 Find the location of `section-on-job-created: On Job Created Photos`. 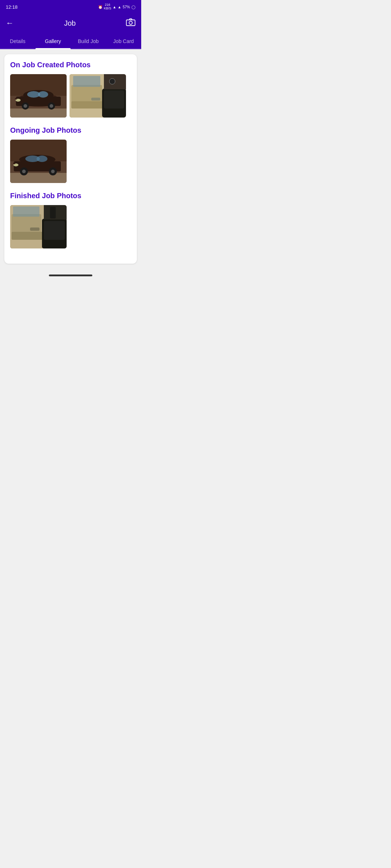

section-on-job-created: On Job Created Photos is located at coordinates (71, 89).